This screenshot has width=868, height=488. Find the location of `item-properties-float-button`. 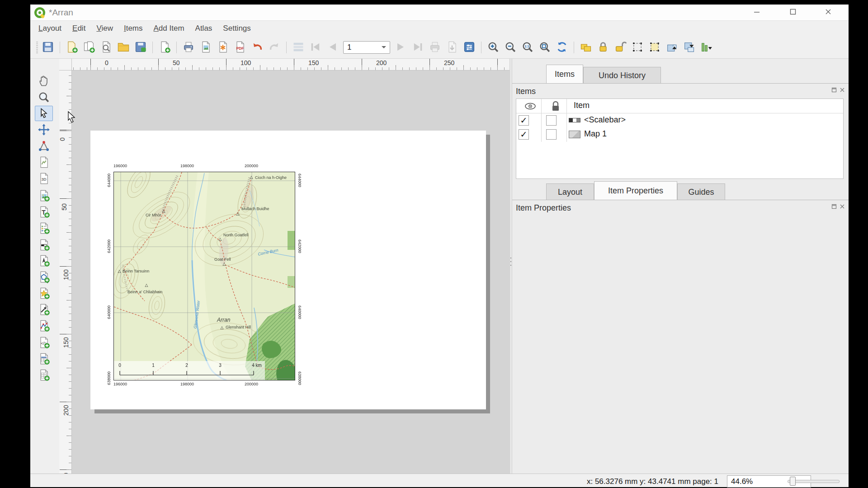

item-properties-float-button is located at coordinates (834, 207).